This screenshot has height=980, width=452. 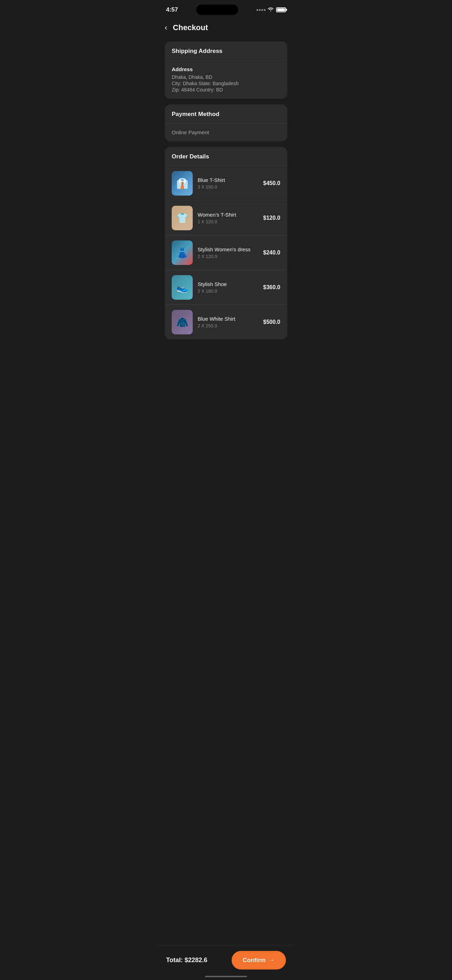 What do you see at coordinates (226, 90) in the screenshot?
I see `address-line3: Zip: 48484 Country: BD` at bounding box center [226, 90].